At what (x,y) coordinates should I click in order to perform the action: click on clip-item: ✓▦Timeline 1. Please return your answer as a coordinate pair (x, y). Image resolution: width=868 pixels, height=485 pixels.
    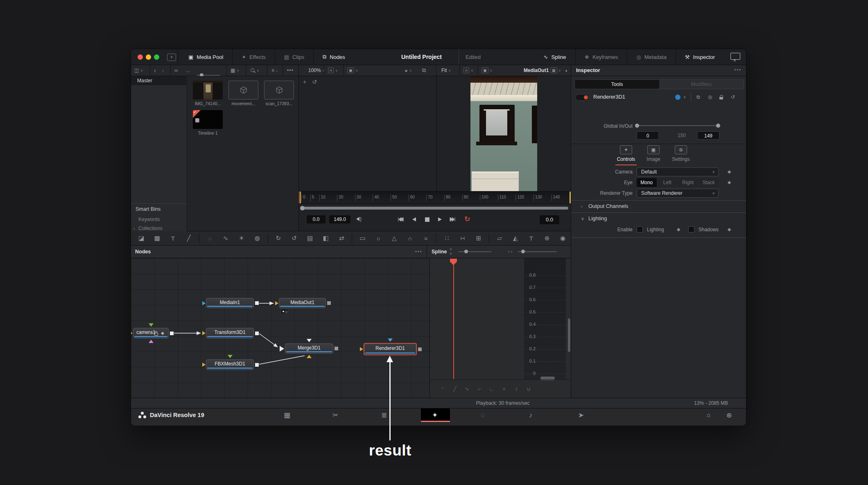
    Looking at the image, I should click on (208, 123).